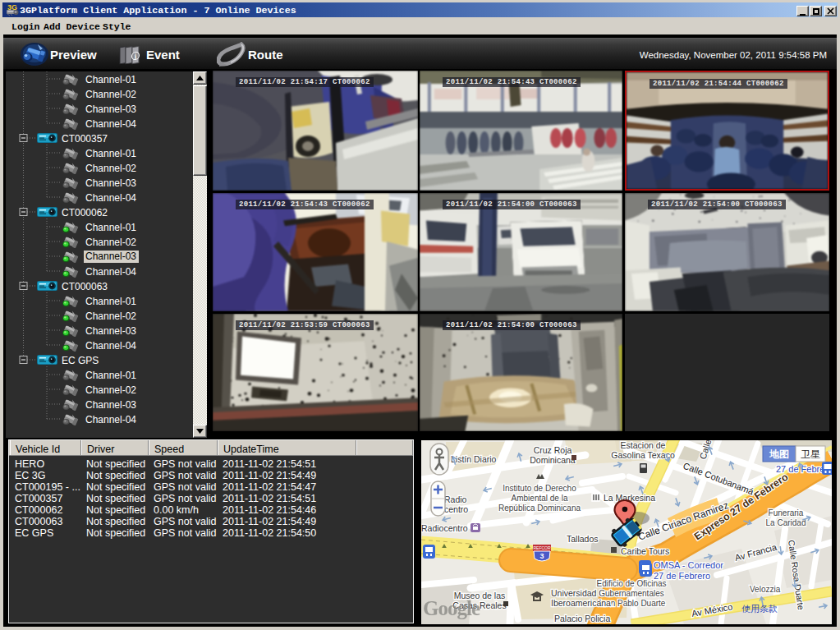 This screenshot has width=840, height=630. What do you see at coordinates (643, 455) in the screenshot?
I see `svg-text: Gasolina Texaco` at bounding box center [643, 455].